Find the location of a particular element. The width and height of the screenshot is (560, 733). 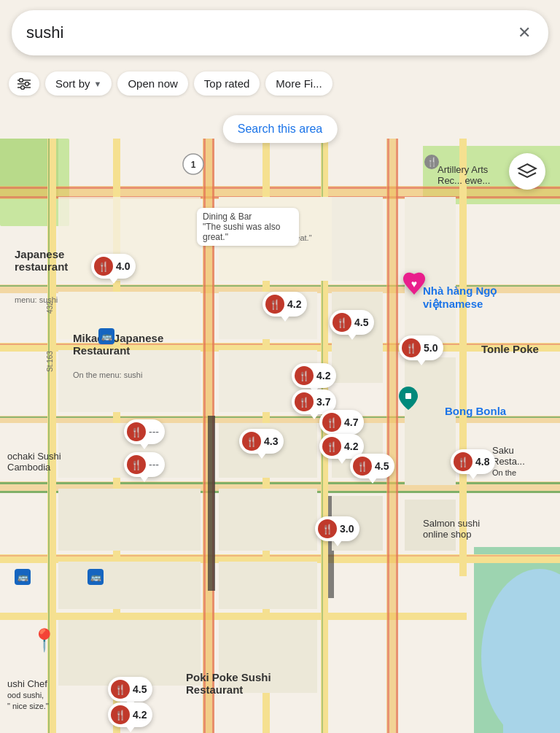

adjust-icon is located at coordinates (24, 84).